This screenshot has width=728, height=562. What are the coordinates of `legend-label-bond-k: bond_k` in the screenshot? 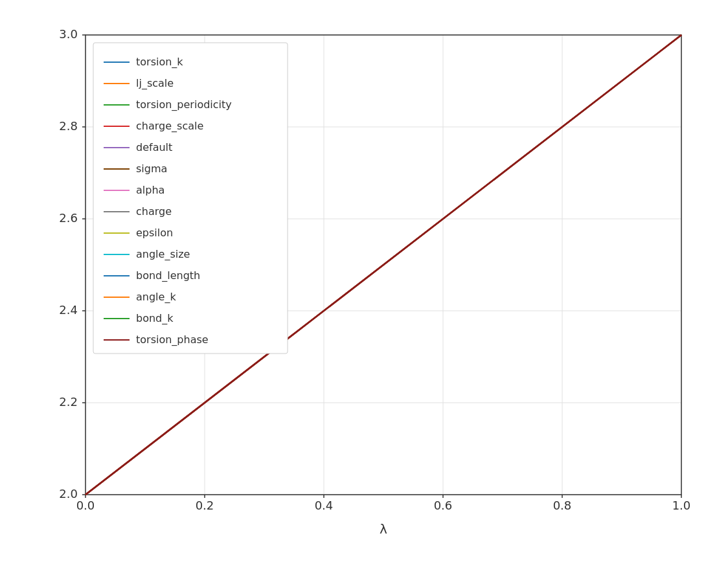 It's located at (155, 319).